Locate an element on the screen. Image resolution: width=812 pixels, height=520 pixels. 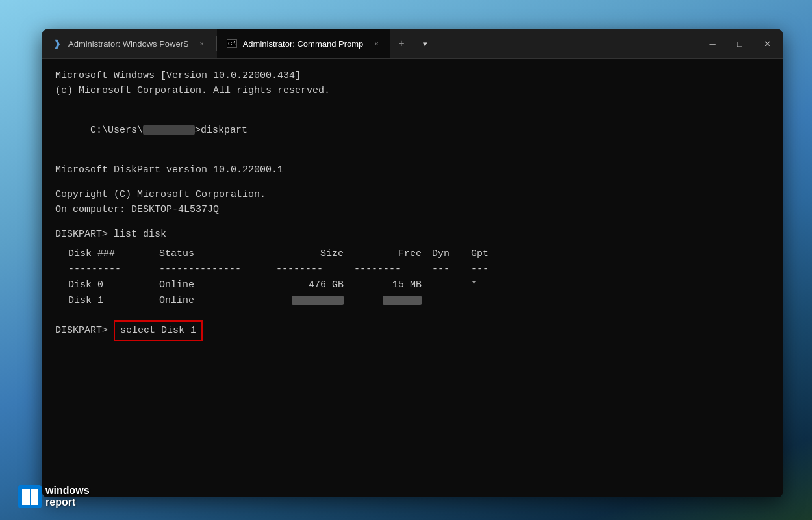
col-header-free: Free is located at coordinates (393, 254).